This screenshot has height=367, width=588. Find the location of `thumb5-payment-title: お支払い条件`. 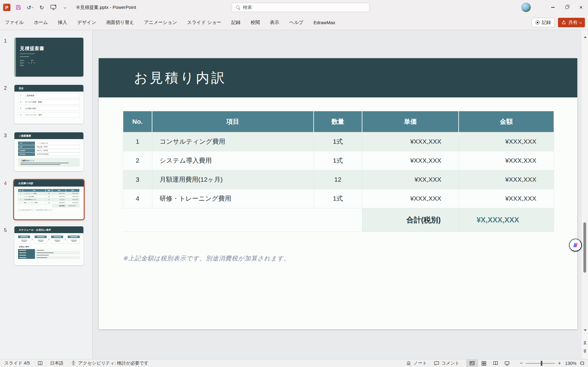

thumb5-payment-title: お支払い条件 is located at coordinates (51, 247).